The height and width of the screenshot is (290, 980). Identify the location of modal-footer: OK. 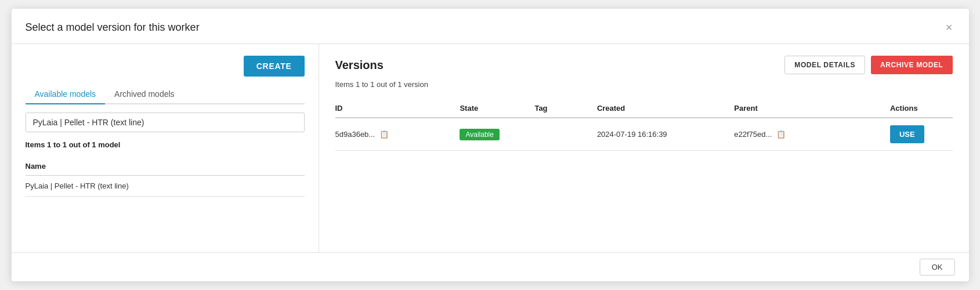
(490, 267).